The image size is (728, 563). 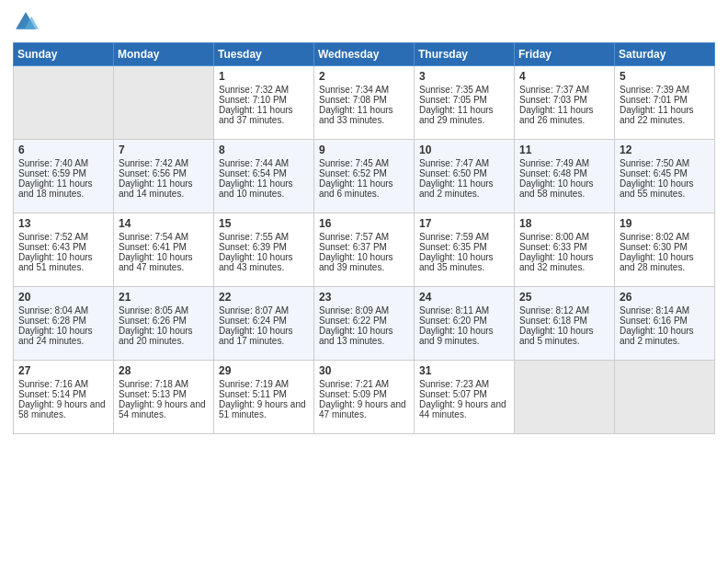 What do you see at coordinates (464, 311) in the screenshot?
I see `sunrise-text: Sunrise: 8:11 AM` at bounding box center [464, 311].